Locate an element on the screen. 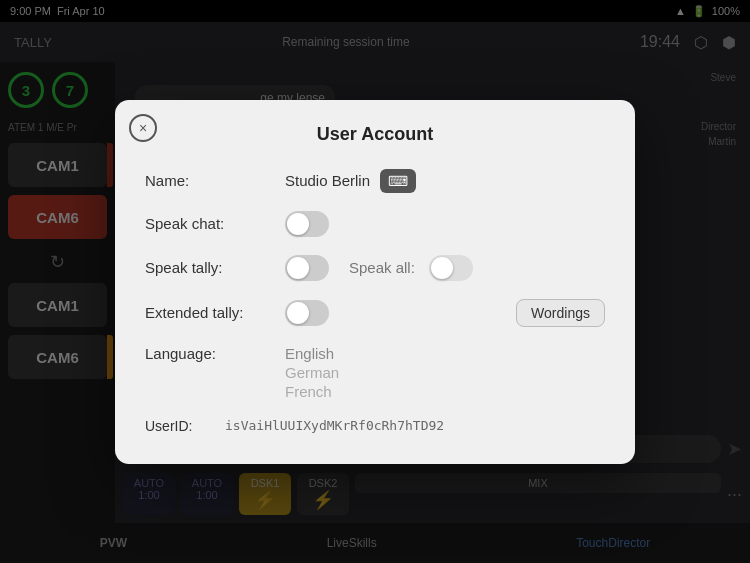 Image resolution: width=750 pixels, height=563 pixels. speak-tally-label: Speak tally: is located at coordinates (215, 268).